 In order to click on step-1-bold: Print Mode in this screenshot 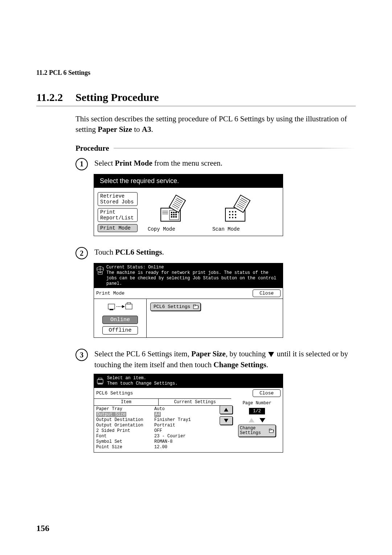, I will do `click(134, 163)`.